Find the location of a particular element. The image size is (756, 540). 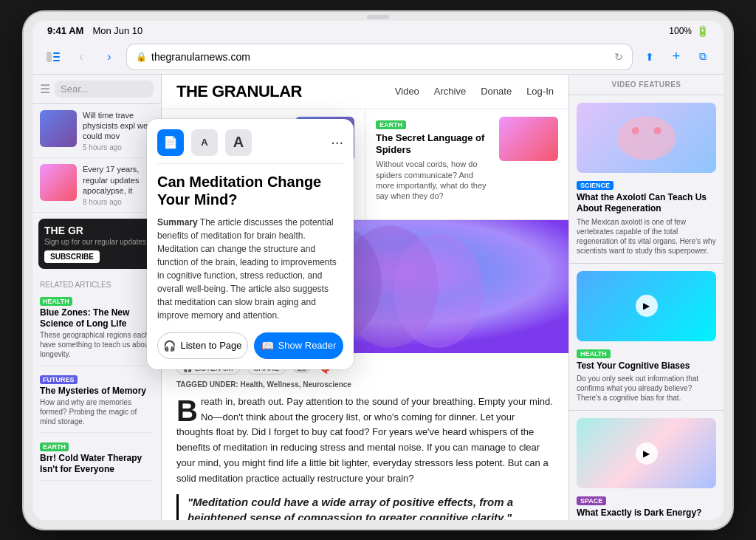

popup-actions: 🎧 Listen to Page 📖 Show Reader is located at coordinates (250, 346).